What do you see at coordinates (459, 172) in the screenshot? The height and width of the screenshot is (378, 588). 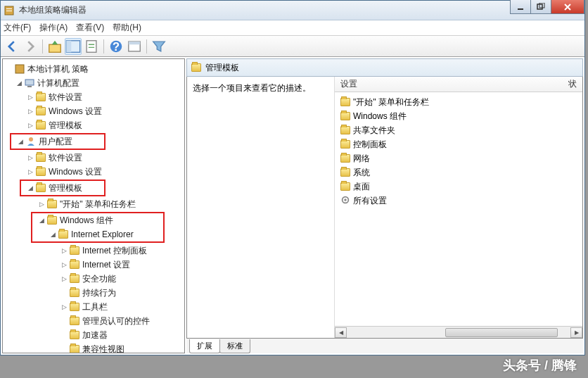 I see `list-item: 系统` at bounding box center [459, 172].